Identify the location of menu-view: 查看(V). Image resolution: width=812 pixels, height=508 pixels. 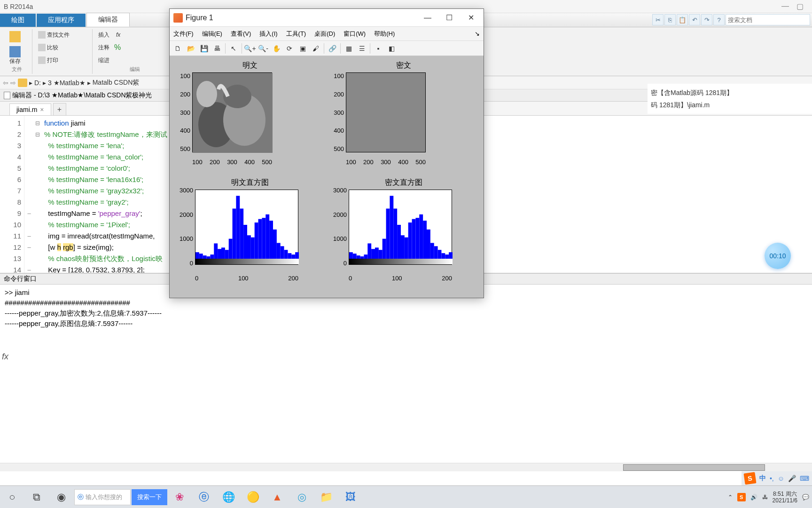
(241, 34).